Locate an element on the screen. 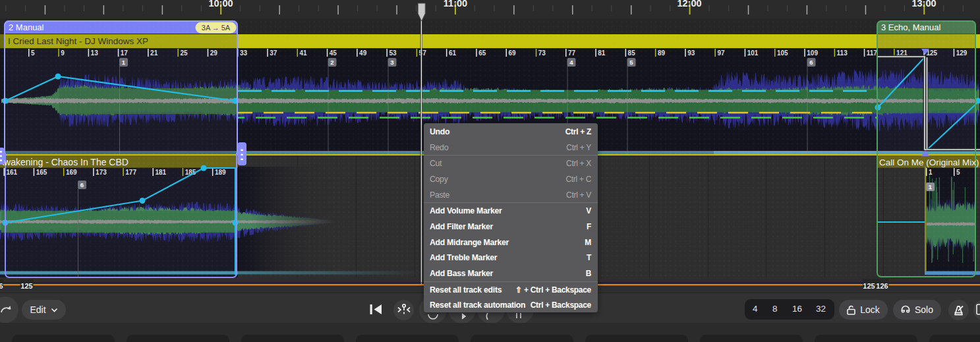 This screenshot has height=342, width=980. svg-text: 13:00 is located at coordinates (924, 4).